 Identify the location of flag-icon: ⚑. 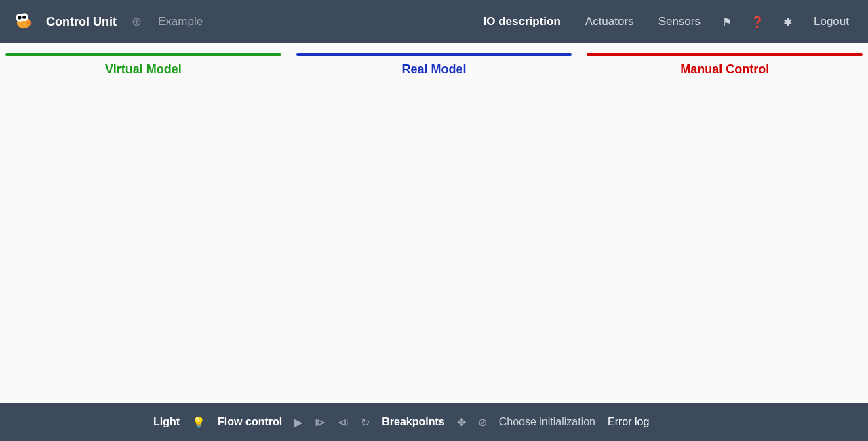
(727, 22).